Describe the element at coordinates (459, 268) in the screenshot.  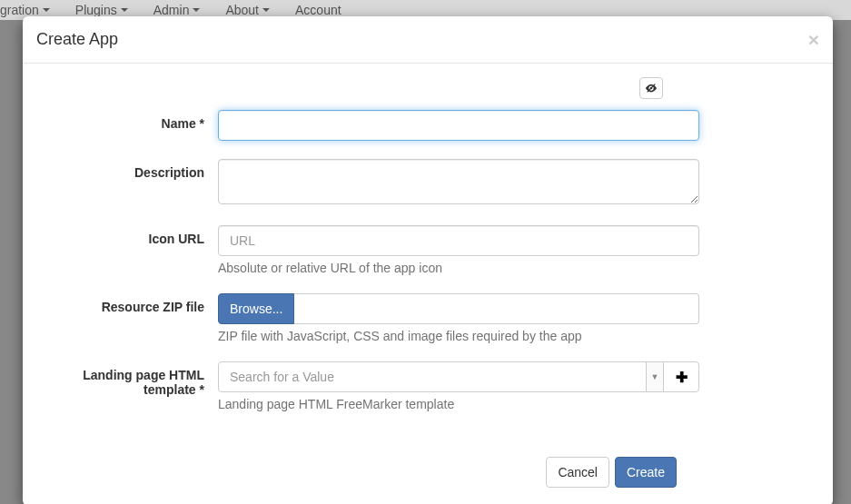
I see `icon-url-help: Absolute or relative URL of the app icon` at that location.